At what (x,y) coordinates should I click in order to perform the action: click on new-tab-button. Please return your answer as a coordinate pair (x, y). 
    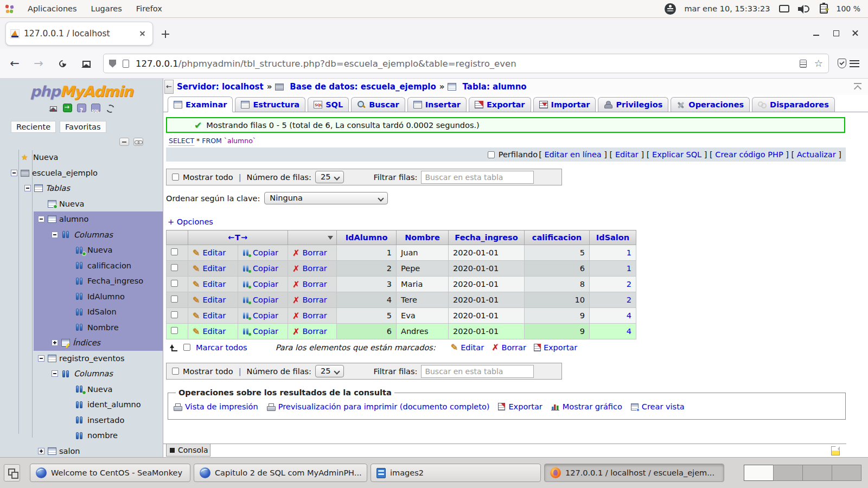
    Looking at the image, I should click on (165, 34).